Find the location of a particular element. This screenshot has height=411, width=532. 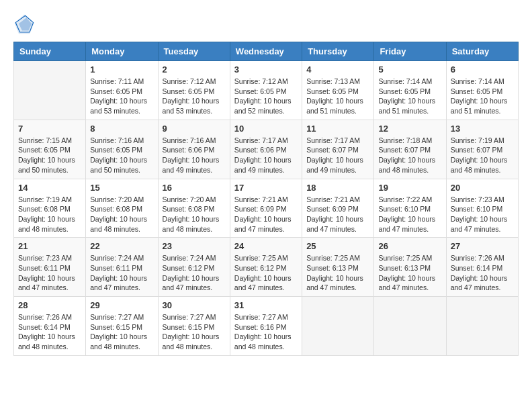

day-cell: 12Sunrise: 7:18 AM Sunset: 6:07 PM Dayli… is located at coordinates (410, 149).